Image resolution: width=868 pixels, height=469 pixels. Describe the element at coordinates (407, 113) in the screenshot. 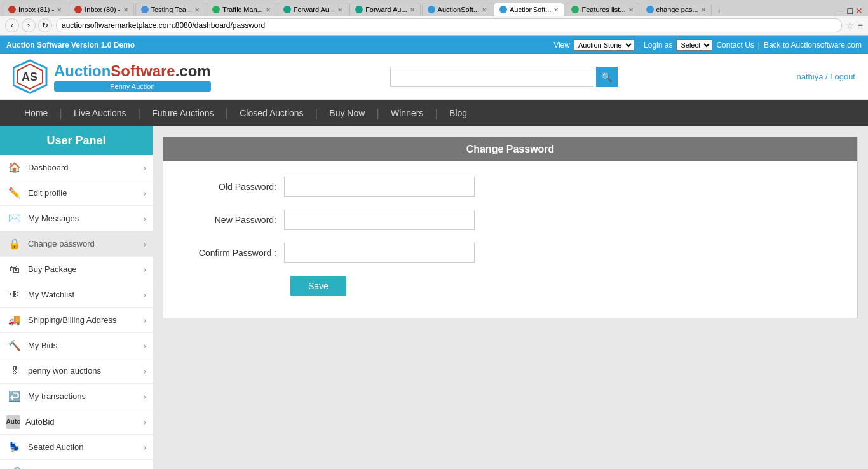

I see `nav-winners: Winners` at that location.